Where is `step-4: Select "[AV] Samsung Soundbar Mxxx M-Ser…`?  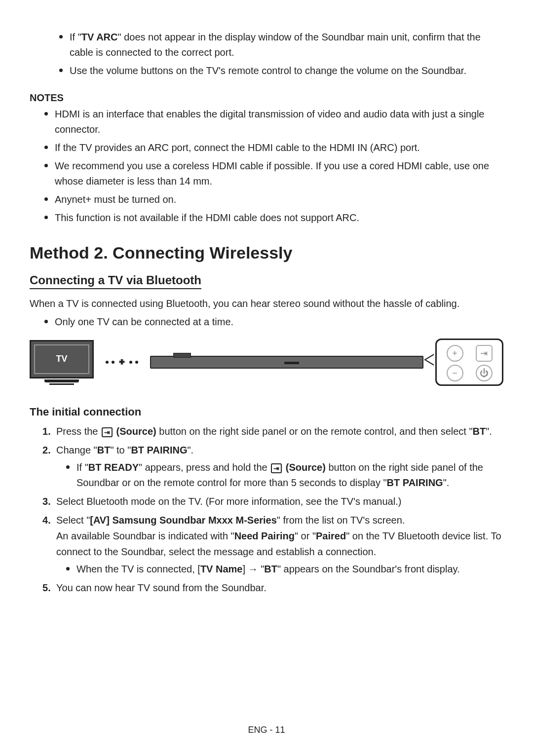
step-4: Select "[AV] Samsung Soundbar Mxxx M-Ser… is located at coordinates (273, 545).